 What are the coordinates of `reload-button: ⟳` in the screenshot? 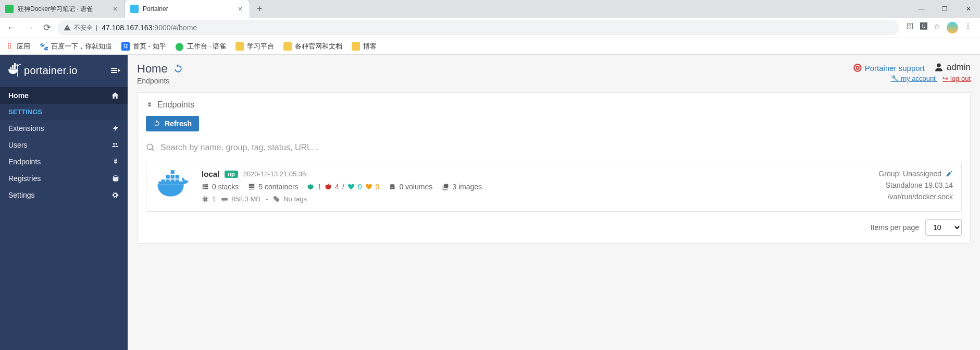 It's located at (47, 28).